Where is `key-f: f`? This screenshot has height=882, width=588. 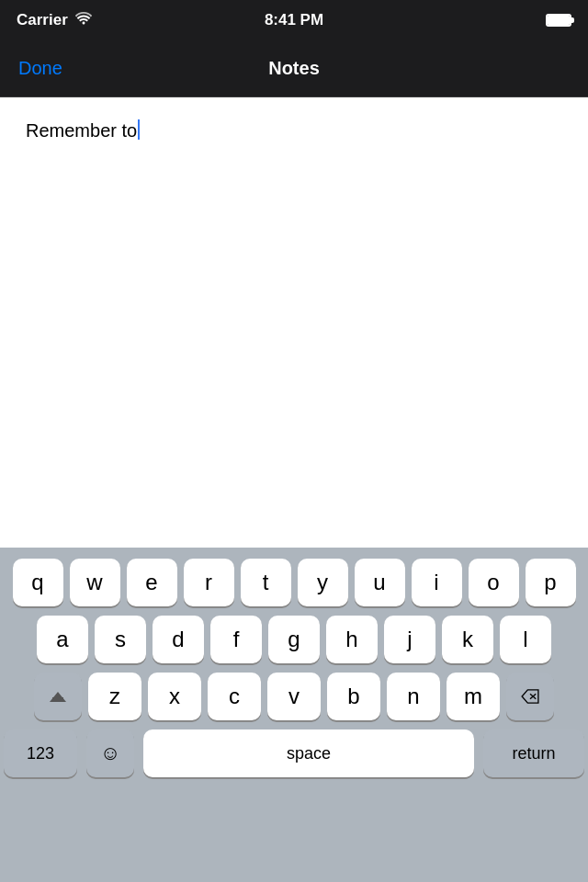 key-f: f is located at coordinates (236, 639).